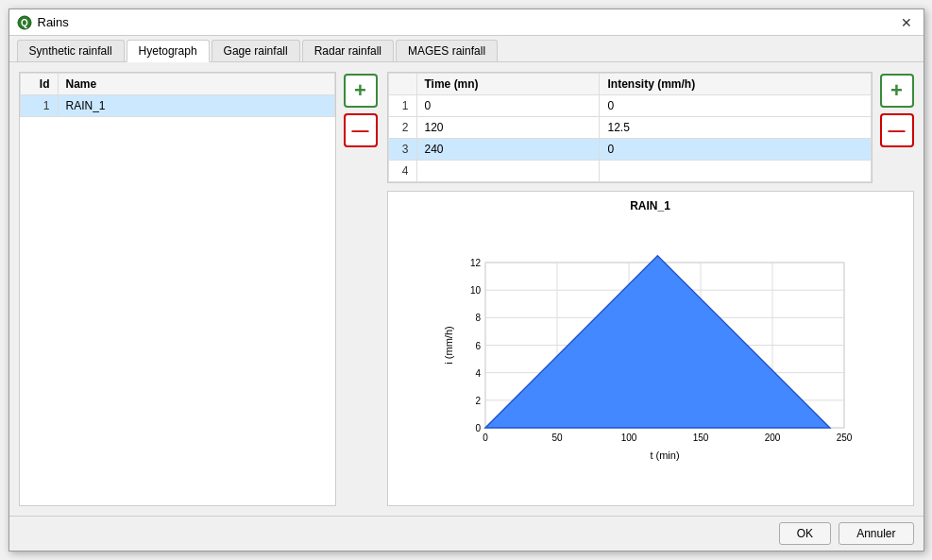 This screenshot has height=560, width=932. What do you see at coordinates (629, 128) in the screenshot?
I see `table-row: 2 120 12.5` at bounding box center [629, 128].